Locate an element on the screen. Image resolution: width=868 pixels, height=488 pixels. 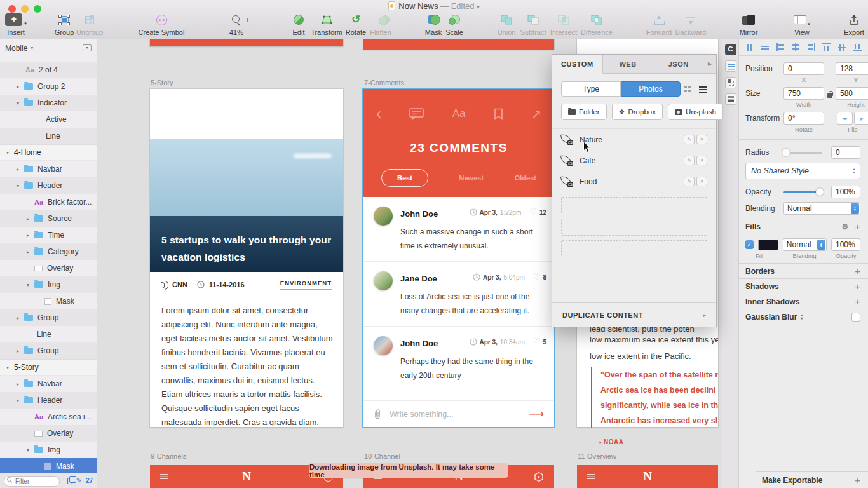
rotate-input is located at coordinates (804, 118).